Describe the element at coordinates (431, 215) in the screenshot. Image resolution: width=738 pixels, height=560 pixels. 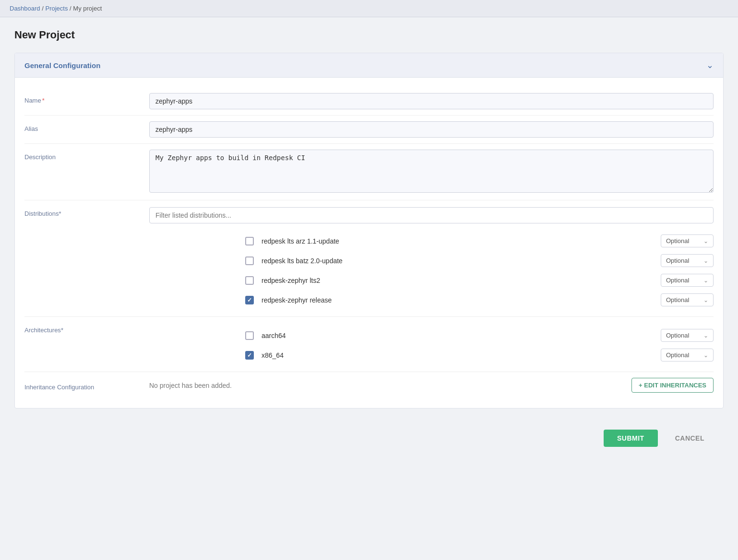
I see `distributions-filter-input` at that location.